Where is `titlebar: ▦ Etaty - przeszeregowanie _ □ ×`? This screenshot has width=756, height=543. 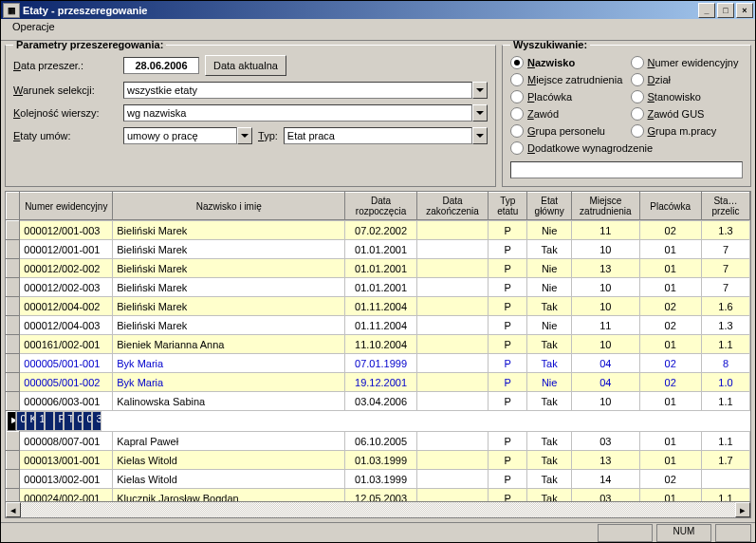
titlebar: ▦ Etaty - przeszeregowanie _ □ × is located at coordinates (378, 9).